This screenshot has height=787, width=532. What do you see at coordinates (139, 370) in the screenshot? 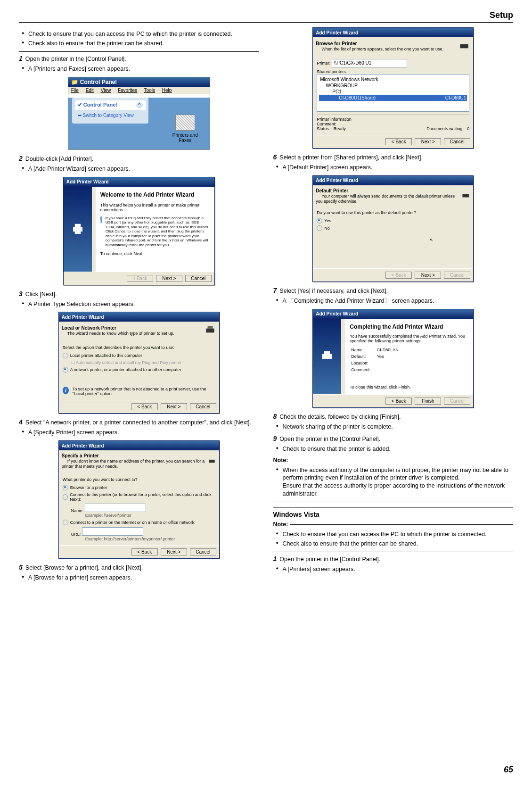
I see `radio-network: A network printer, or a printer attached…` at bounding box center [139, 370].